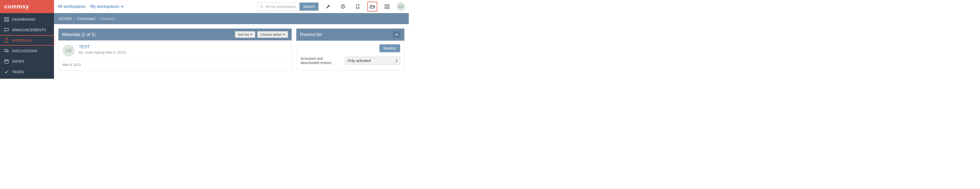 This screenshot has height=189, width=980. What do you see at coordinates (27, 40) in the screenshot?
I see `sidebar: commsy DASHBOARD ANNOUNCEMENTS MATERIALS` at bounding box center [27, 40].